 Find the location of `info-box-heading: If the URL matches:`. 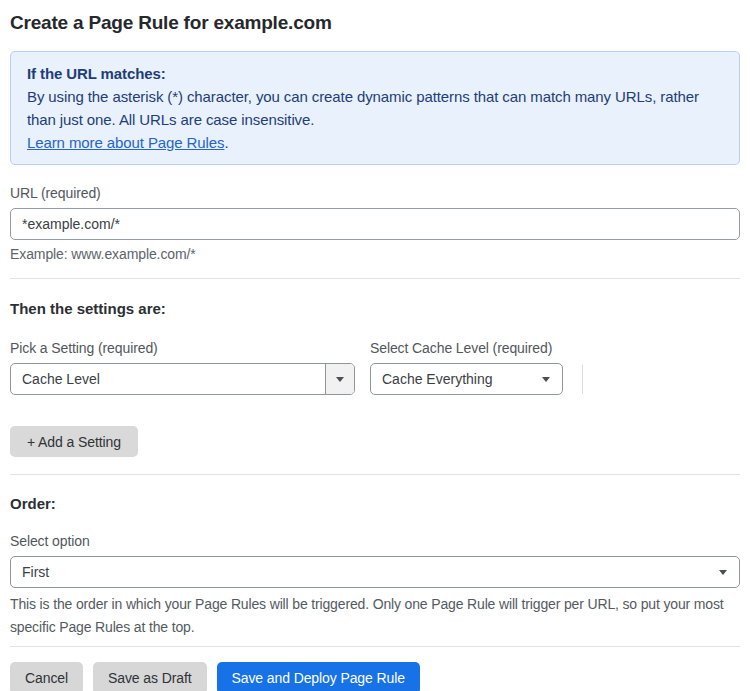

info-box-heading: If the URL matches: is located at coordinates (375, 74).